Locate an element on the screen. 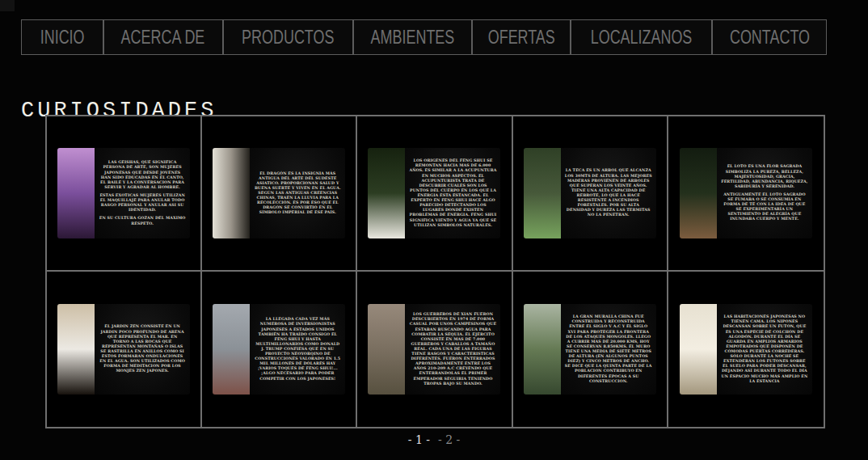 The width and height of the screenshot is (868, 460). card-text-panel: LOS GUERREROS DE XIAN FUERON DESCUBIERTO… is located at coordinates (453, 349).